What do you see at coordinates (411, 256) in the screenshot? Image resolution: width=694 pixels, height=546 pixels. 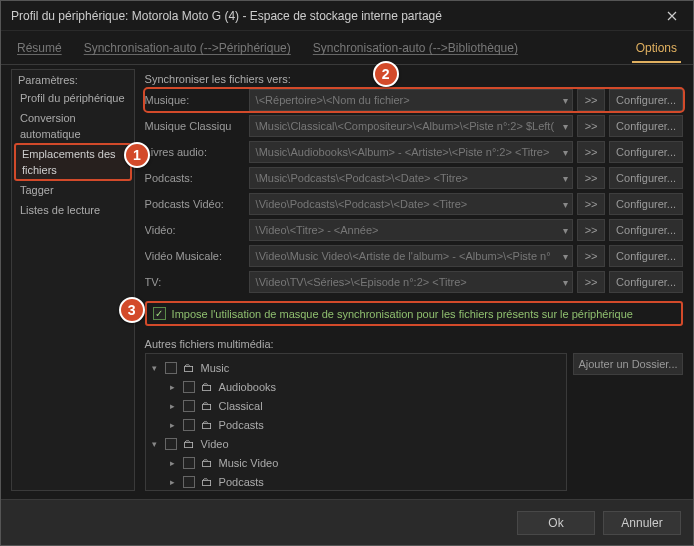 I see `sync-row-combo: \Video\Music Video\<Artiste de l'album> …` at bounding box center [411, 256].